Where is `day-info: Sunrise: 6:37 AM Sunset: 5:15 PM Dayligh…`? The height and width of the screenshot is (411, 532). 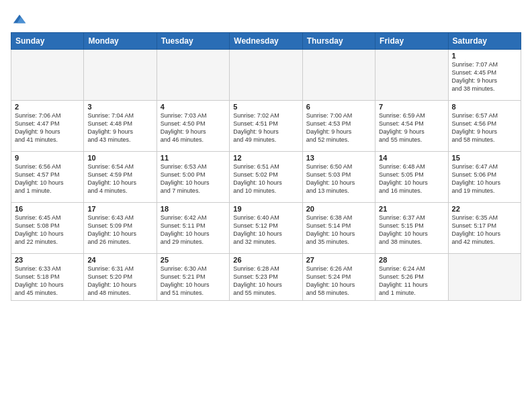 day-info: Sunrise: 6:37 AM Sunset: 5:15 PM Dayligh… is located at coordinates (411, 230).